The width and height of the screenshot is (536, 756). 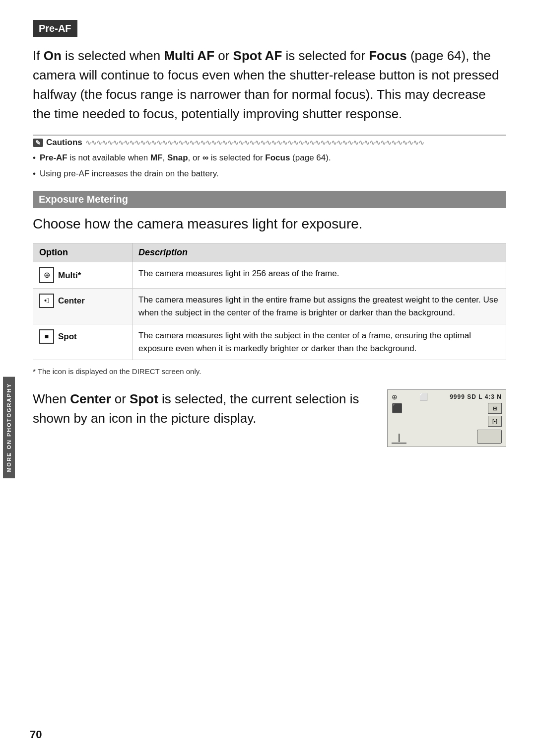 I want to click on lcd-middle: ⬛ ⊞ [•], so click(x=447, y=415).